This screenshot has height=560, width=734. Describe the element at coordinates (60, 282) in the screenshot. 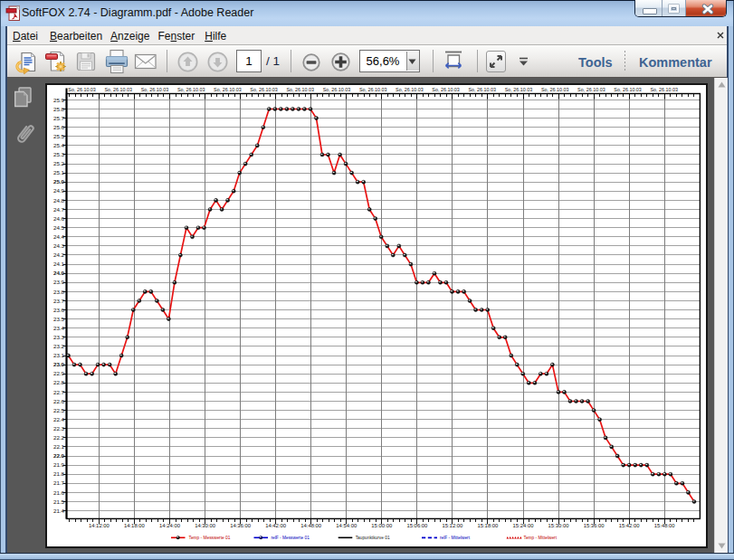

I see `svg-text: 23.9` at that location.